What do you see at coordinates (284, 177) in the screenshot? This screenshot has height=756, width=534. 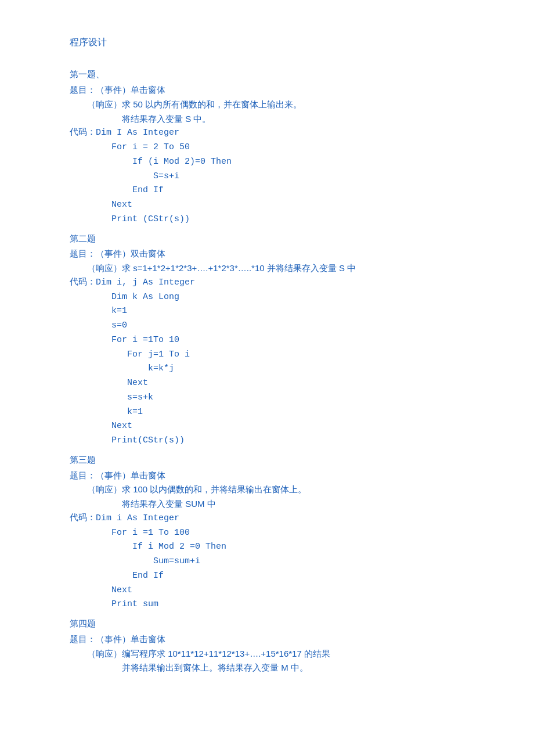 I see `section-1-code: 代码：Dim I As Integer For i = 2 To 50 If (…` at bounding box center [284, 177].